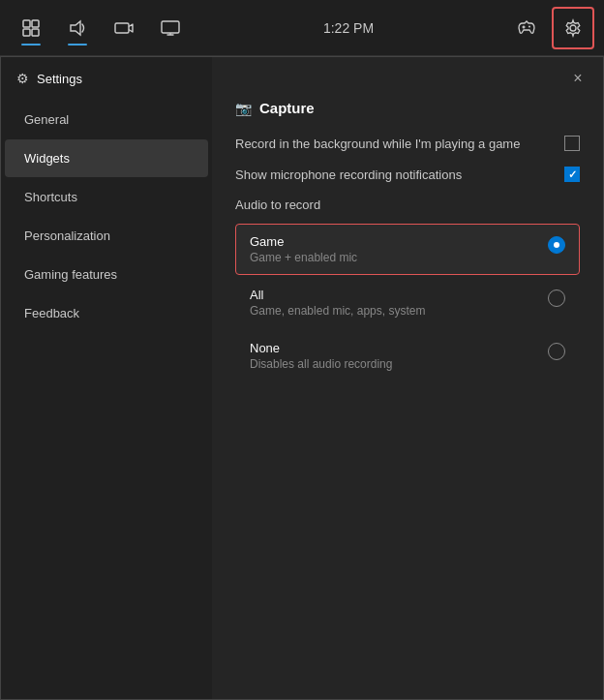 This screenshot has width=604, height=700. What do you see at coordinates (573, 28) in the screenshot?
I see `settings-icon` at bounding box center [573, 28].